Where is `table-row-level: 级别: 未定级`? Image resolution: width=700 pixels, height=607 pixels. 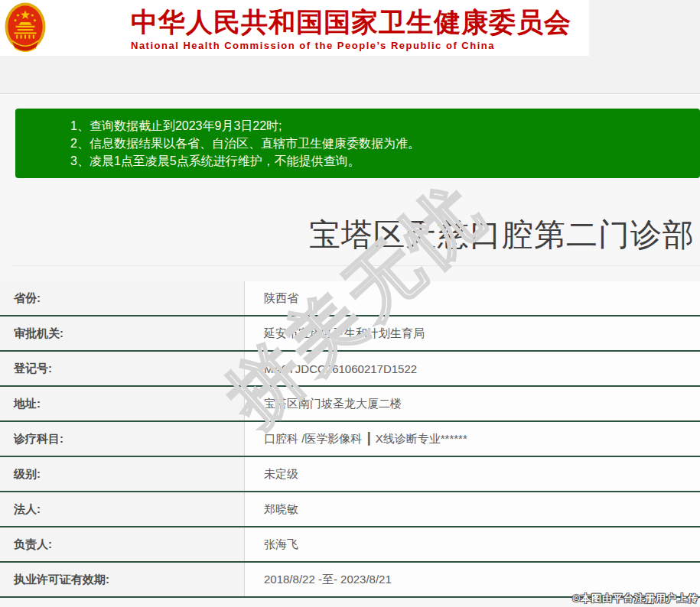 table-row-level: 级别: 未定级 is located at coordinates (350, 475).